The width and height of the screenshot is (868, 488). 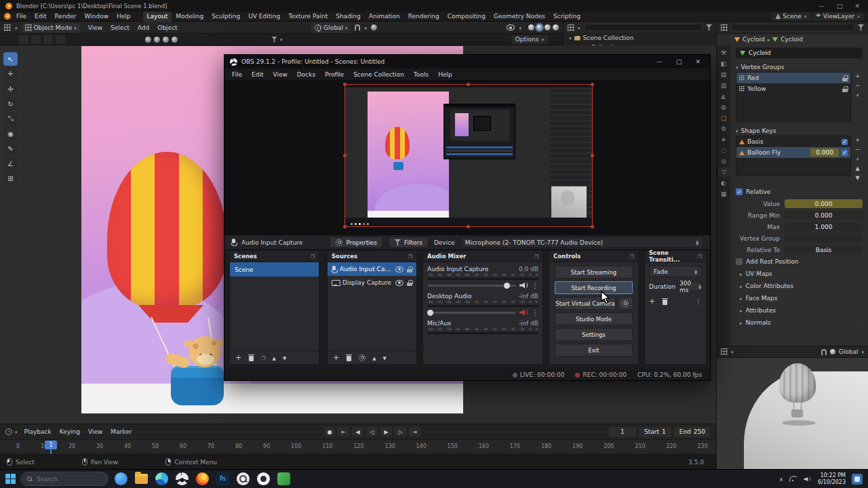 What do you see at coordinates (831, 479) in the screenshot?
I see `taskbar-clock: 10:22 PM 6/10/2023` at bounding box center [831, 479].